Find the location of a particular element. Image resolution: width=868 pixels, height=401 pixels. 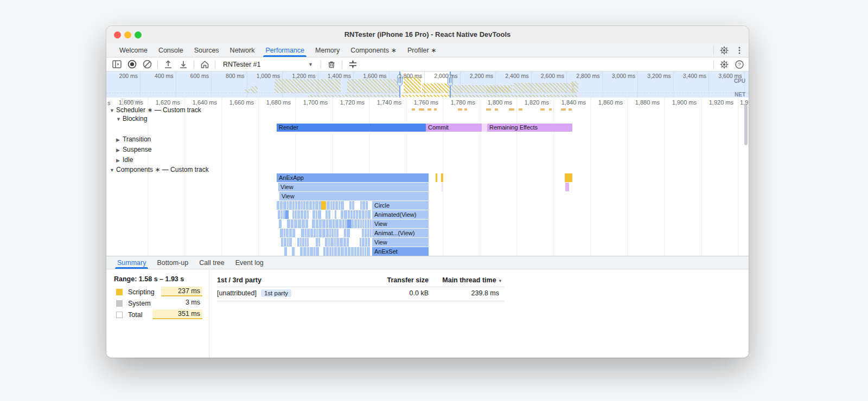

tab-performance: Performance is located at coordinates (285, 50).